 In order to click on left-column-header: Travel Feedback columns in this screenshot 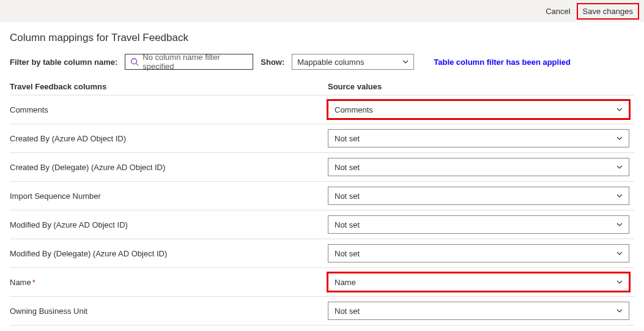, I will do `click(169, 87)`.